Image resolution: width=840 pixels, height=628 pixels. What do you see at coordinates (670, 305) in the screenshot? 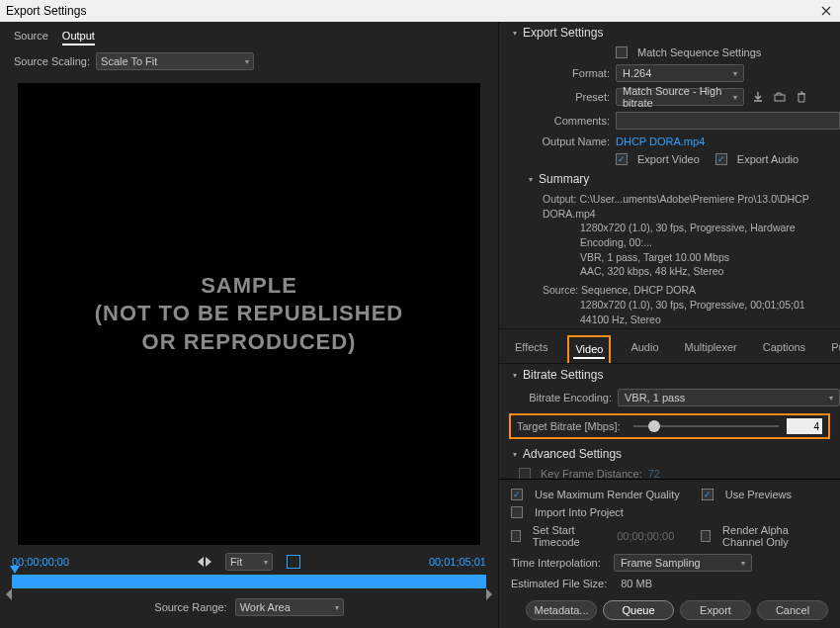
I see `summary-source: Source: Sequence, DHCP DORA 1280x720 (1.…` at bounding box center [670, 305].